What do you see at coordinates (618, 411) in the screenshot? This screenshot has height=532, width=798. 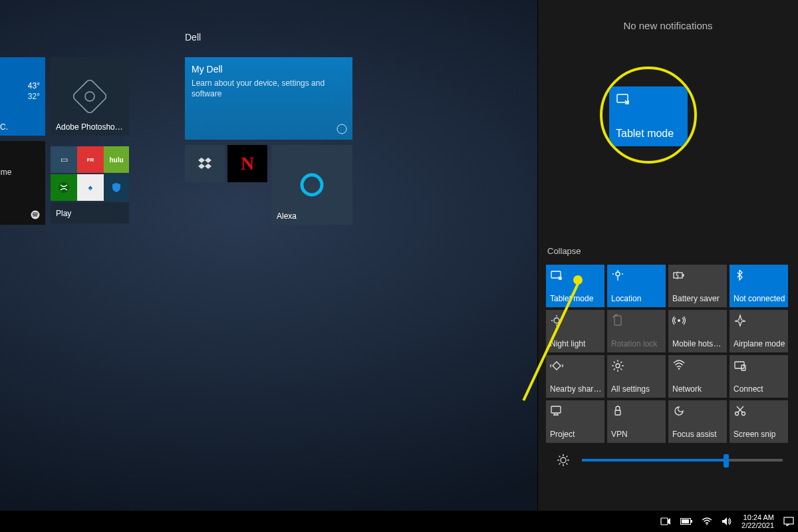 I see `vpn-icon` at bounding box center [618, 411].